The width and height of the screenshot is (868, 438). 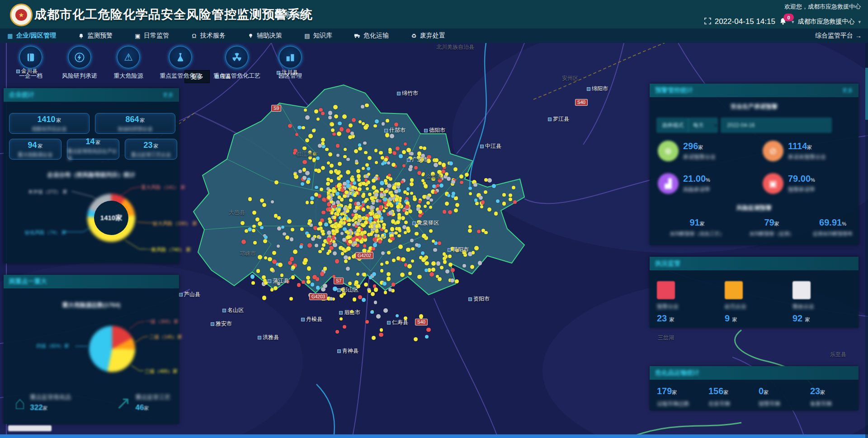 I want to click on subnav-item-4: 重点监管危化品, so click(x=180, y=61).